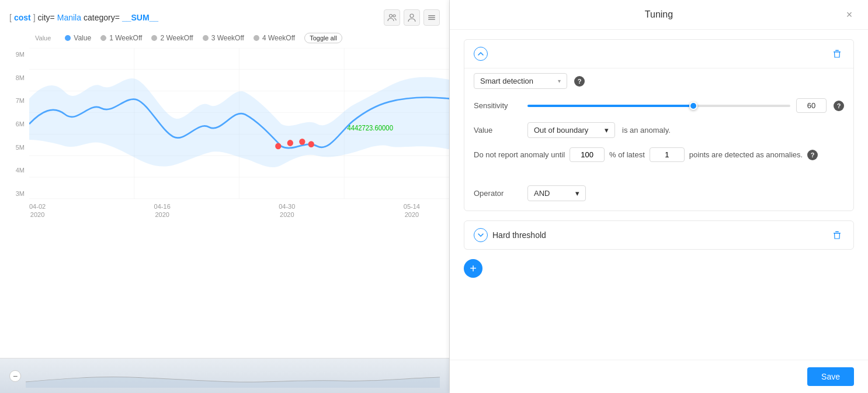  I want to click on tuning-title: Tuning, so click(659, 15).